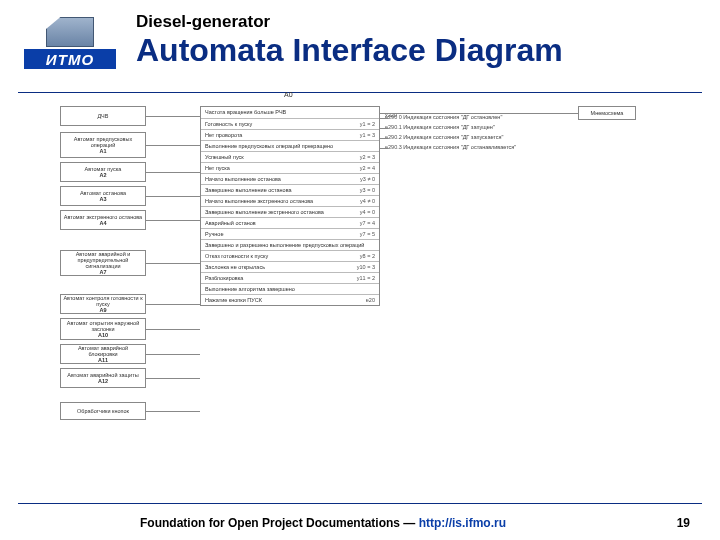 The width and height of the screenshot is (720, 540). I want to click on a0-row: Начато выполнение остановаy3 ≠ 0, so click(290, 178).